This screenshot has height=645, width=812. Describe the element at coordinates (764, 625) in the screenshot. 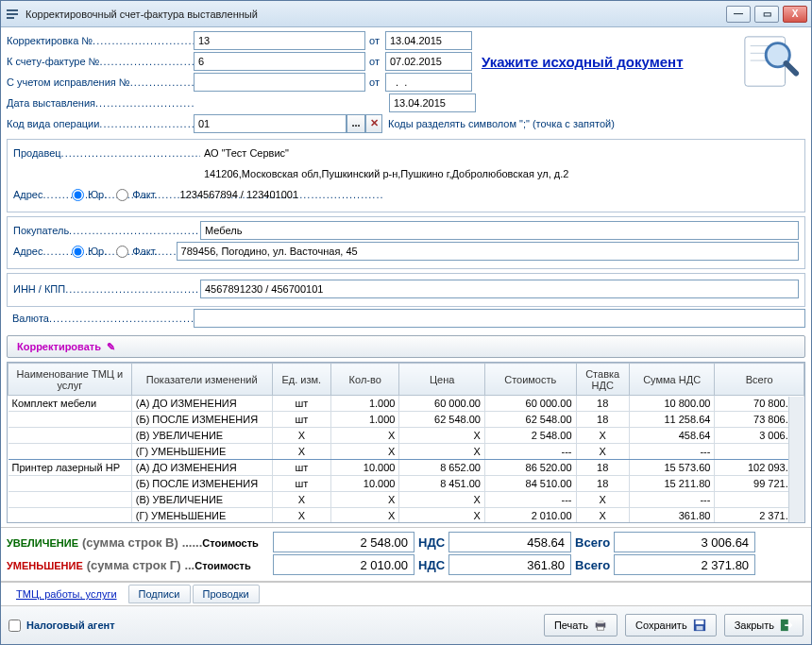

I see `close-window-button: Закрыть` at that location.